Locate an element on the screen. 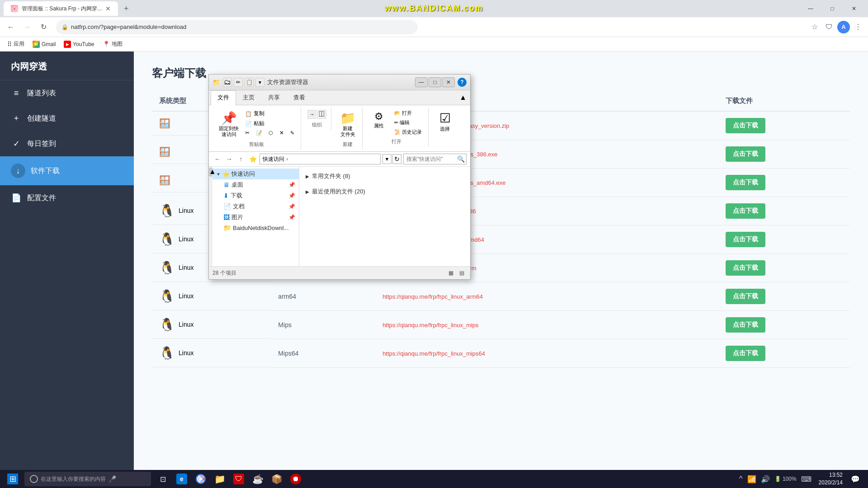 The width and height of the screenshot is (868, 488). explorer-path-bar: 快速访问 › is located at coordinates (320, 159).